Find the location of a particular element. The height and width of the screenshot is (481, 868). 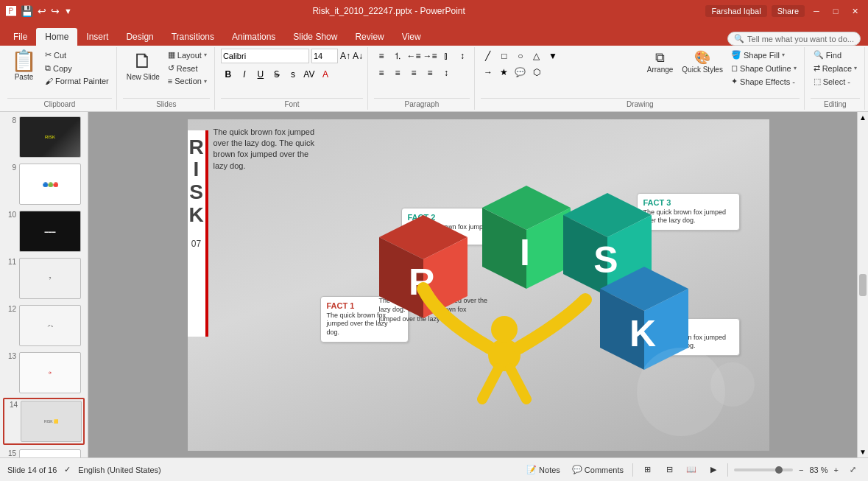

slide-num-14: 14 is located at coordinates (12, 405).